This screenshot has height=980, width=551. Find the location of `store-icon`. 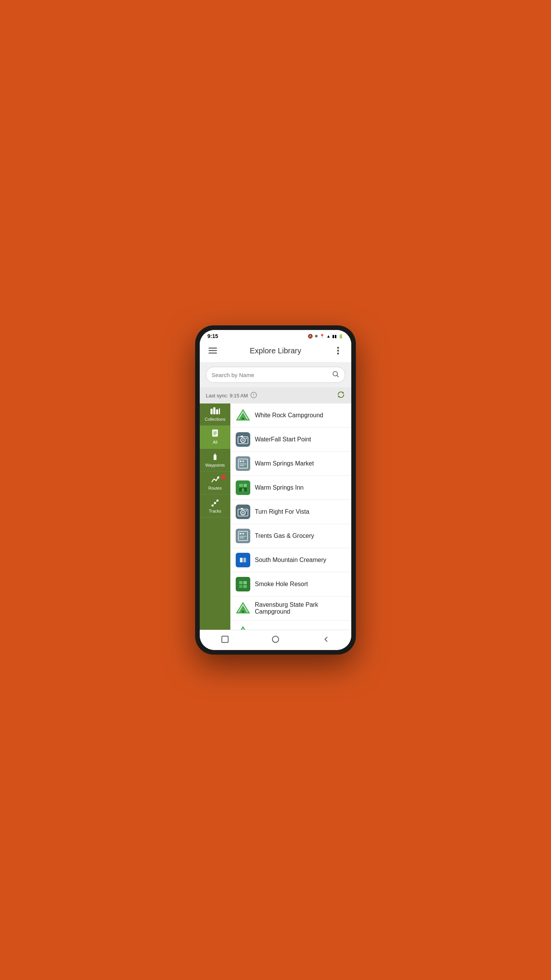

store-icon is located at coordinates (243, 464).